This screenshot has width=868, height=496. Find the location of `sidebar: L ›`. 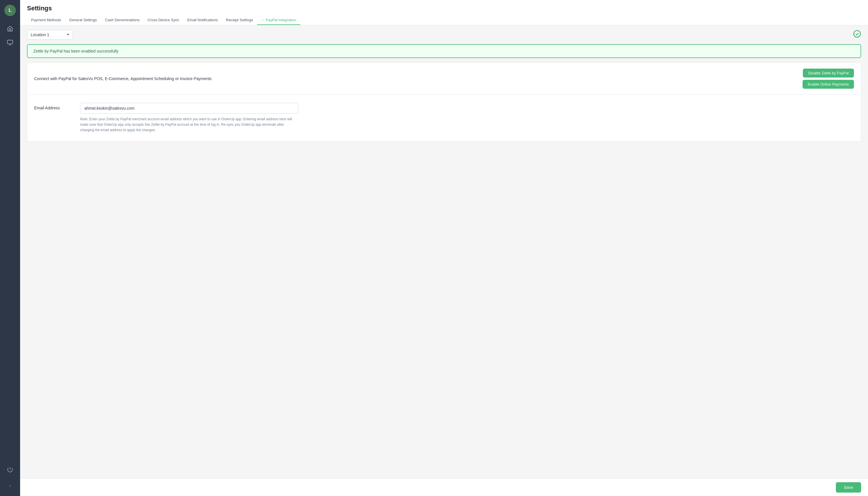

sidebar: L › is located at coordinates (10, 248).